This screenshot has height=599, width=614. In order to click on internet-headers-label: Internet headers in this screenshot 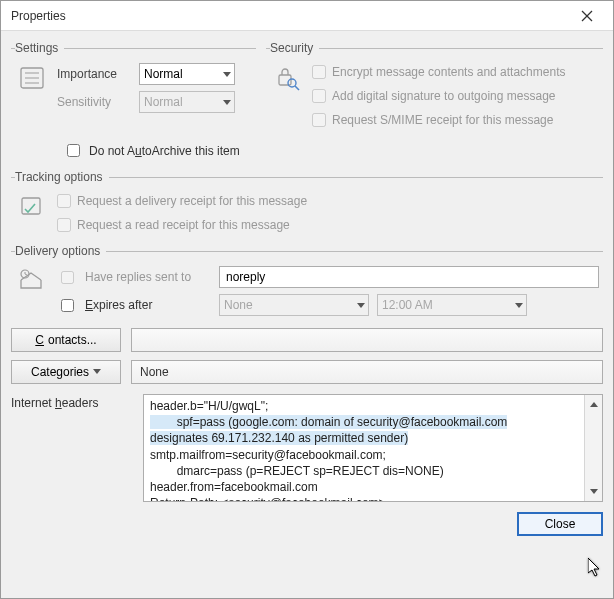, I will do `click(72, 448)`.